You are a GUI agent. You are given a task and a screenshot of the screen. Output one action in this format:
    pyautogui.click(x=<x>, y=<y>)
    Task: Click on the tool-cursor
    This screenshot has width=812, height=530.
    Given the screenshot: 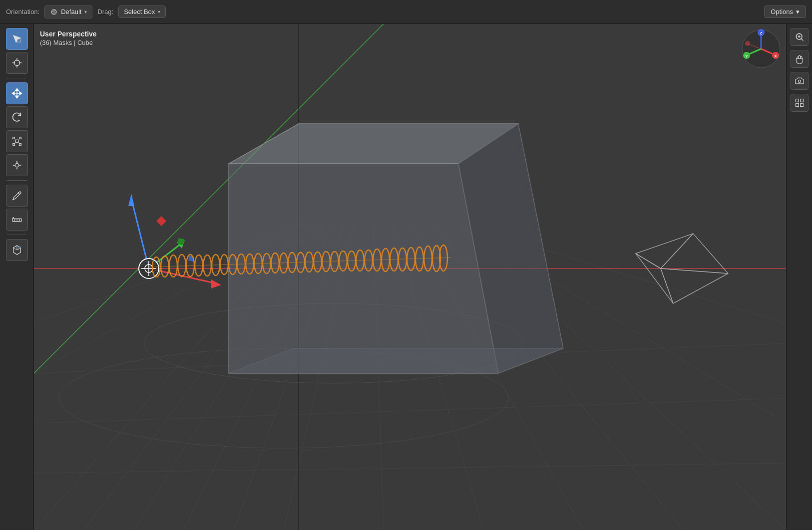 What is the action you would take?
    pyautogui.click(x=17, y=63)
    